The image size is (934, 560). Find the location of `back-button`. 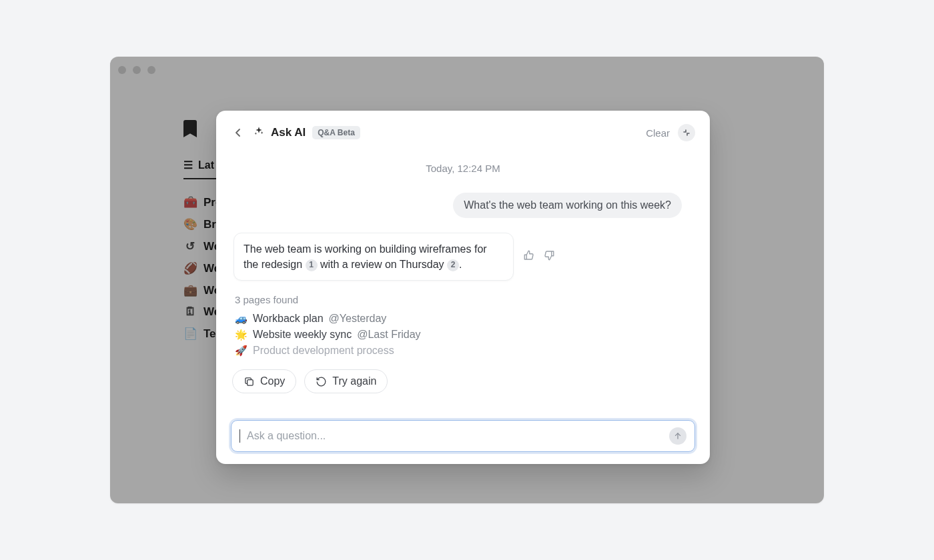

back-button is located at coordinates (238, 133).